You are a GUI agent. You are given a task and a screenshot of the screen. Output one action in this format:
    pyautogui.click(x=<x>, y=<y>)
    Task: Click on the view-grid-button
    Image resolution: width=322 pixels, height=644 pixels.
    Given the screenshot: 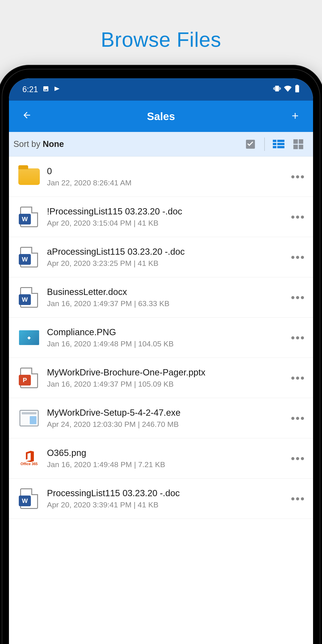 What is the action you would take?
    pyautogui.click(x=298, y=144)
    